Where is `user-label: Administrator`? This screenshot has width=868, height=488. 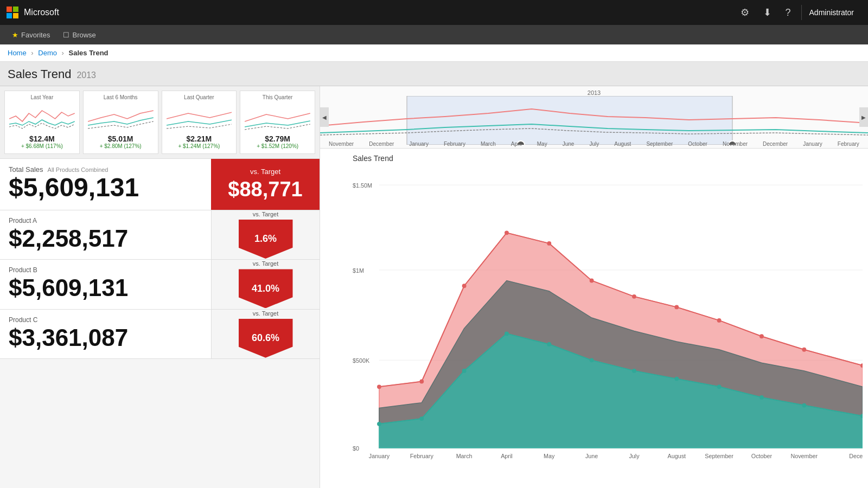 user-label: Administrator is located at coordinates (831, 12).